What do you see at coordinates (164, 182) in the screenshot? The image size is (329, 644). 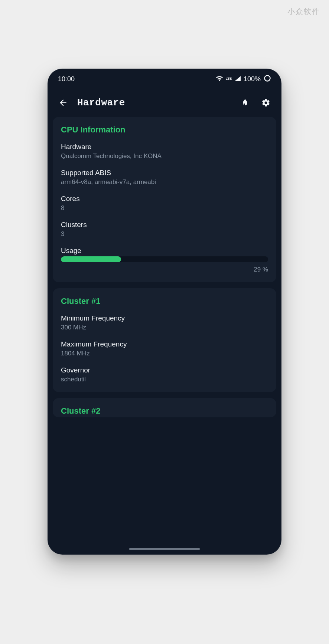 I see `value-abis: arm64-v8a, armeabi-v7a, armeabi` at bounding box center [164, 182].